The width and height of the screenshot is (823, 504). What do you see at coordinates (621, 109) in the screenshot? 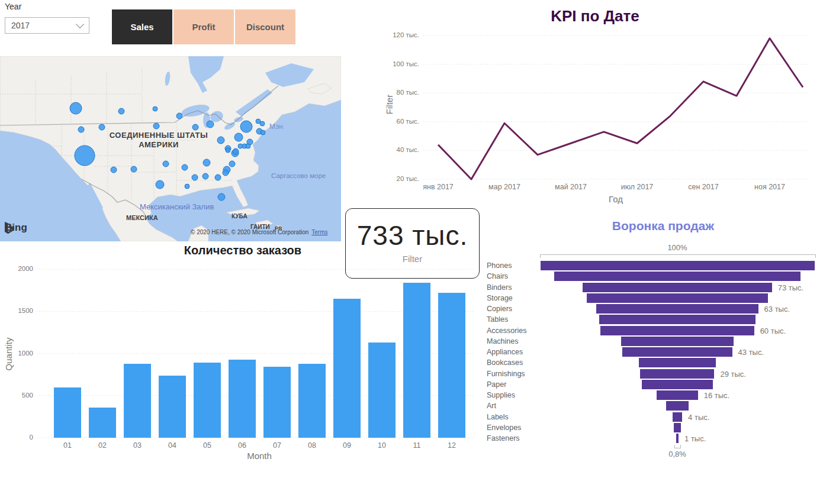
I see `kpi-line-series` at bounding box center [621, 109].